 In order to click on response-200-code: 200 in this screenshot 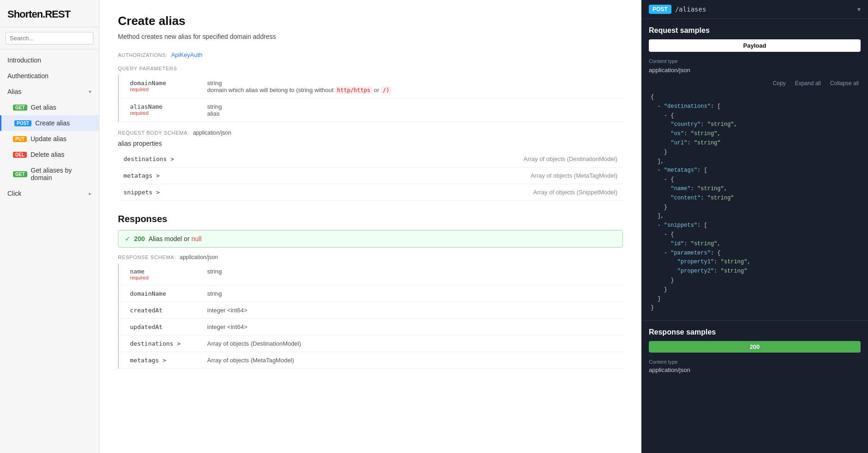, I will do `click(140, 239)`.